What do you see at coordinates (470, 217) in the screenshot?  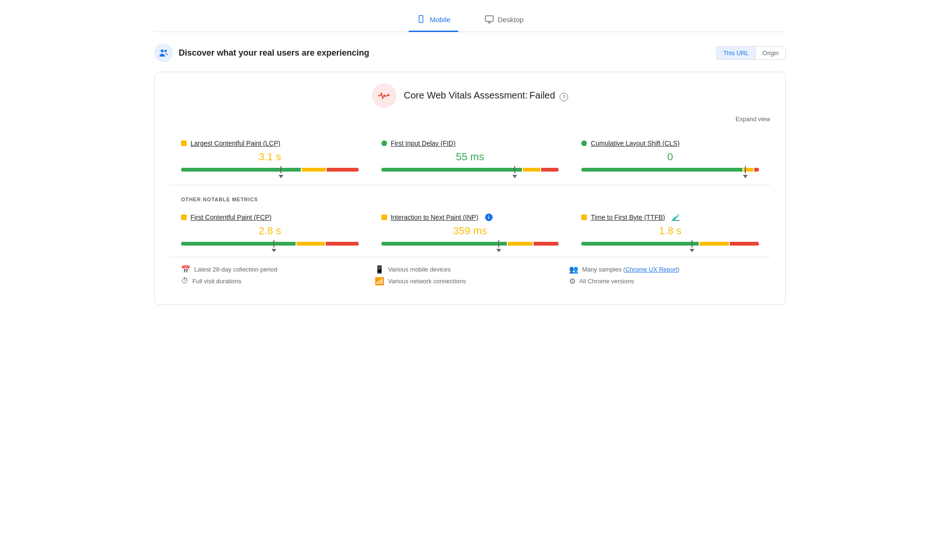 I see `metric-inp-name: Interaction to Next Paint (INP) i` at bounding box center [470, 217].